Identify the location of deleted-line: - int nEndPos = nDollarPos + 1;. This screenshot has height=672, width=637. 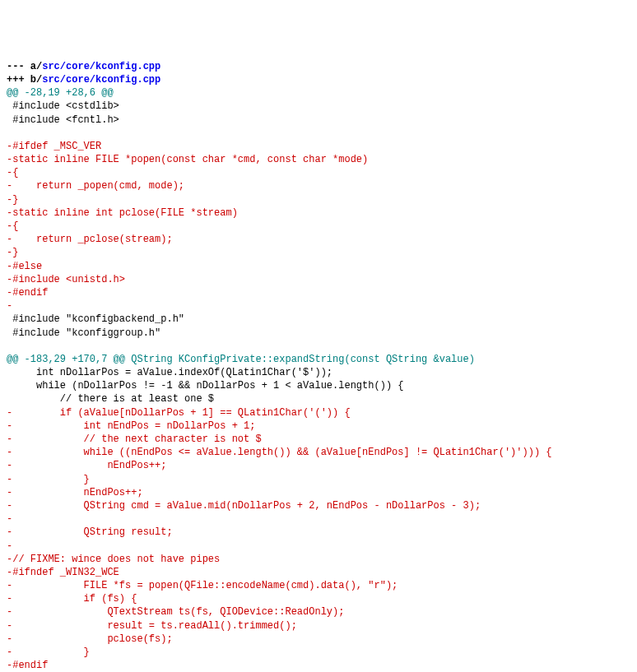
(131, 426).